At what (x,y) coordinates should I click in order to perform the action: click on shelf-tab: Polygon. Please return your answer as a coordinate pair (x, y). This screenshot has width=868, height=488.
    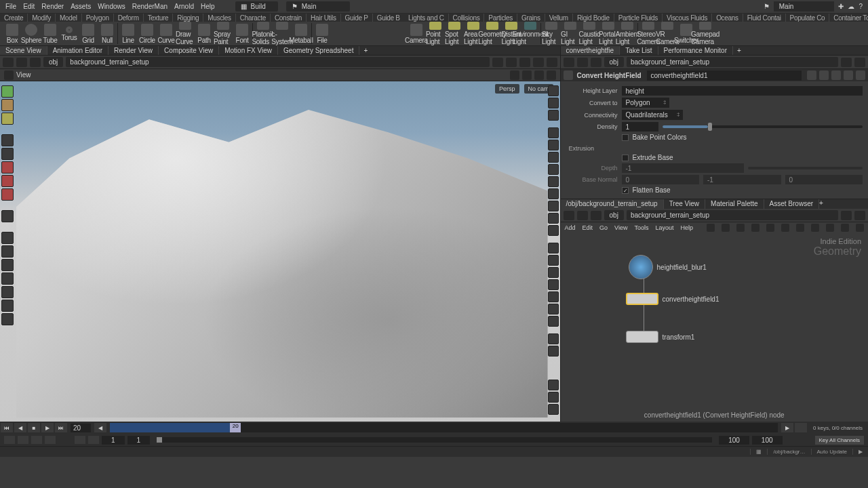
    Looking at the image, I should click on (98, 18).